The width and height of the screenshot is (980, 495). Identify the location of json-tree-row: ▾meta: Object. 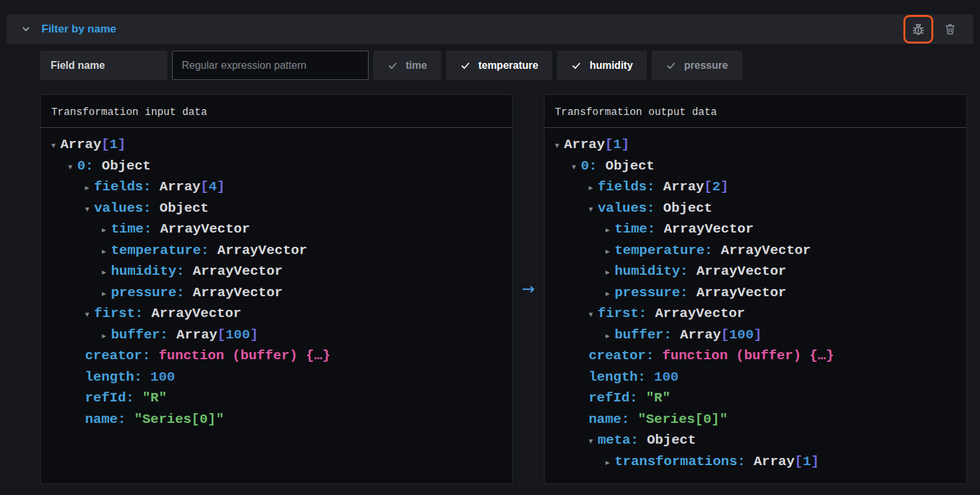
(755, 440).